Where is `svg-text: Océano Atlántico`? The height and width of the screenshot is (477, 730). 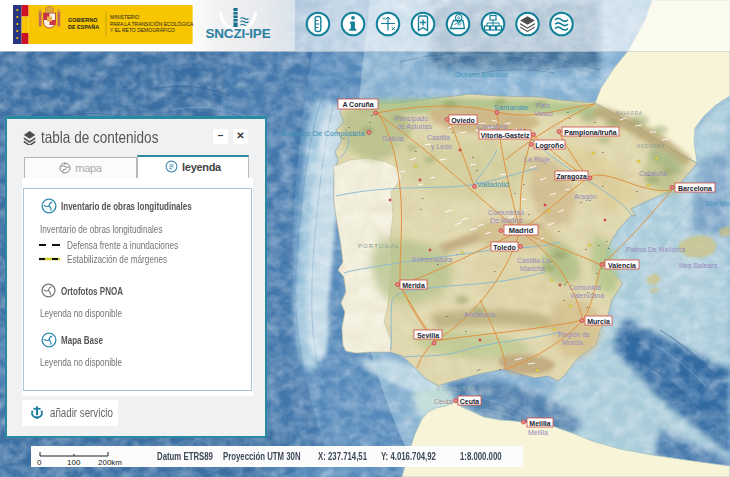 svg-text: Océano Atlántico is located at coordinates (482, 74).